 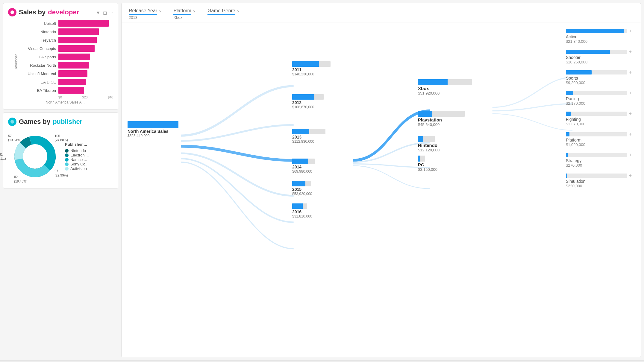 I want to click on developer-bar-chart: Developer Ubisoft Nintendo Treyarch Visu…, so click(x=60, y=62).